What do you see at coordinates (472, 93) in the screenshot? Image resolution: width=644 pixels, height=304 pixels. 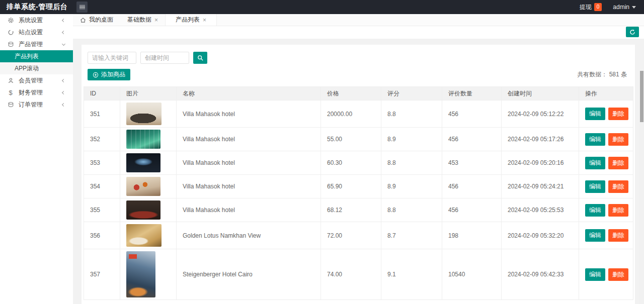 I see `col-reviews: 评价数量` at bounding box center [472, 93].